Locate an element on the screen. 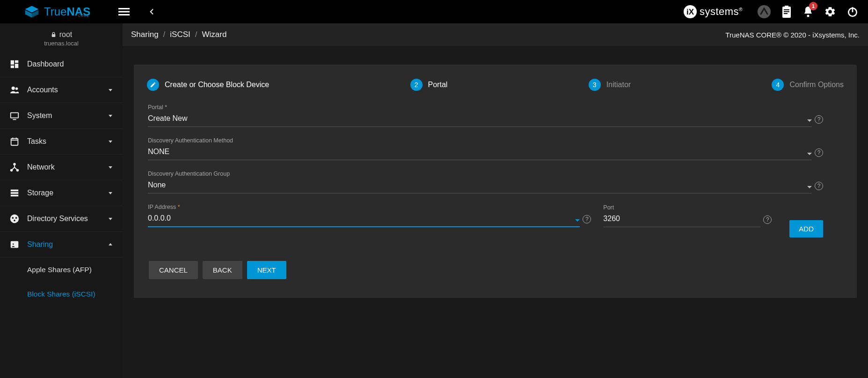 The image size is (868, 378). field-portal: Portal * Create New ? is located at coordinates (486, 115).